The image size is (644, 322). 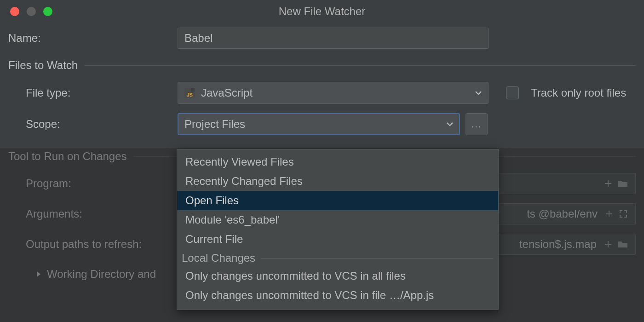 I want to click on scope-dropdown: Project Files, so click(x=319, y=124).